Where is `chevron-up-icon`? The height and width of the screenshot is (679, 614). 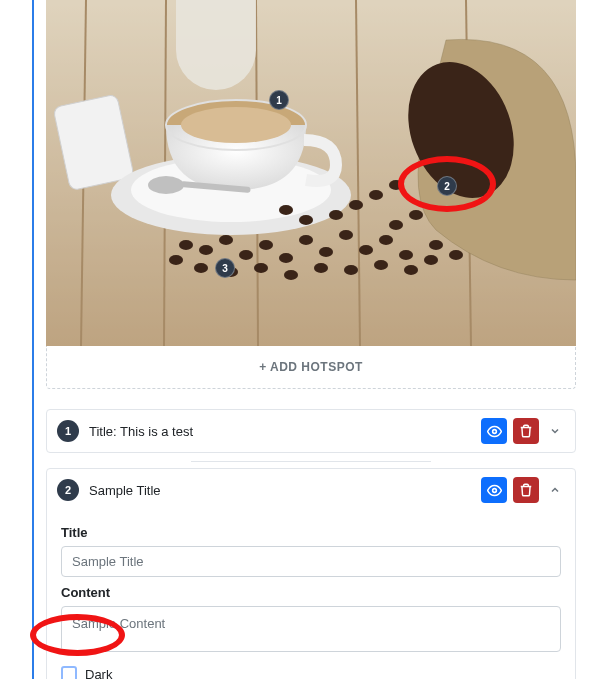
chevron-up-icon is located at coordinates (555, 490).